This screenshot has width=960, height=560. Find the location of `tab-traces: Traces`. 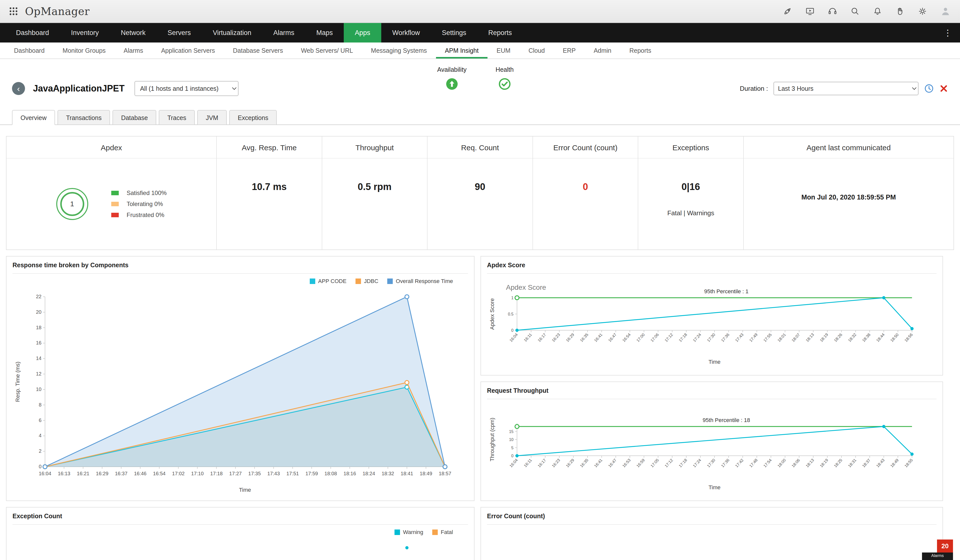

tab-traces: Traces is located at coordinates (177, 117).